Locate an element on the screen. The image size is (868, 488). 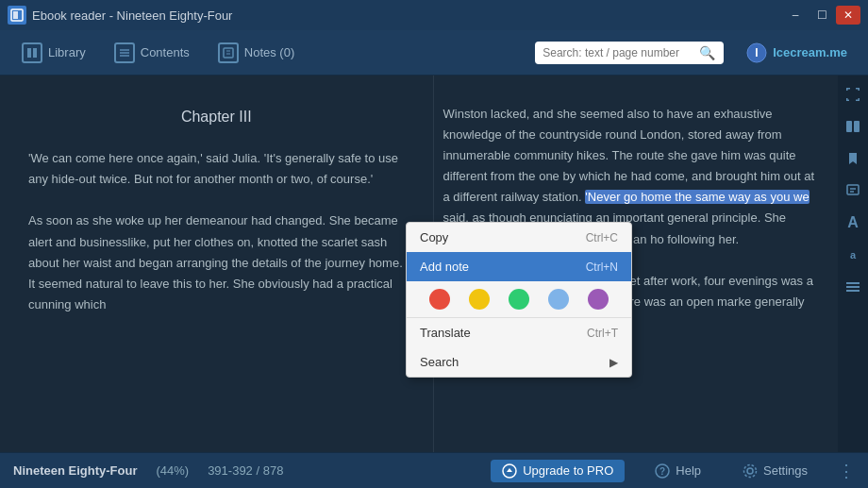
search-menu-item: Search ▶ is located at coordinates (519, 362).